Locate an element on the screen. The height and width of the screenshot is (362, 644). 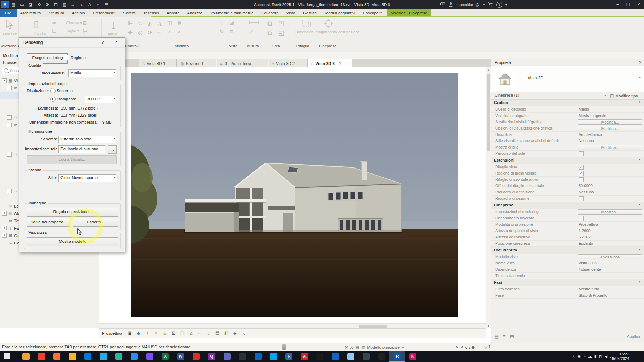
unpin-icon: ⊥ is located at coordinates (189, 32).